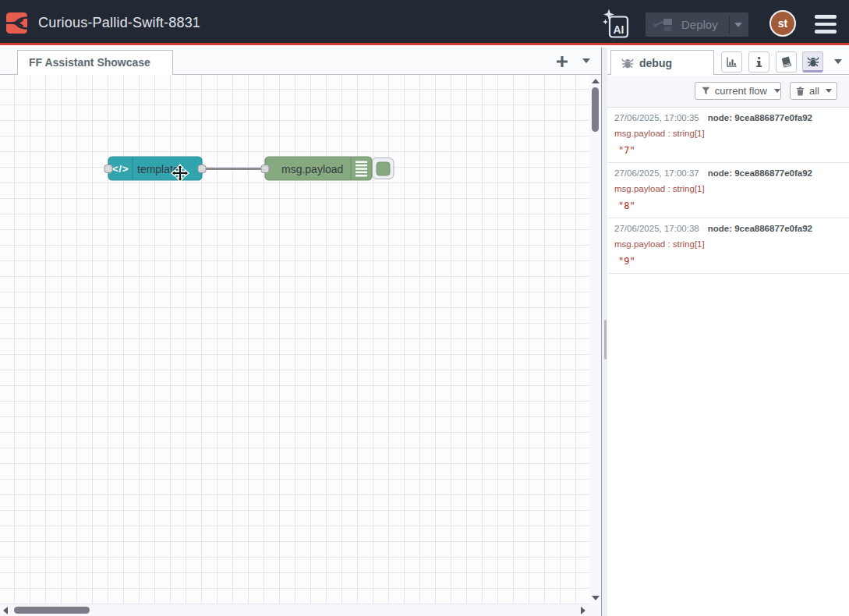 The height and width of the screenshot is (616, 849). I want to click on add-flow-button, so click(562, 62).